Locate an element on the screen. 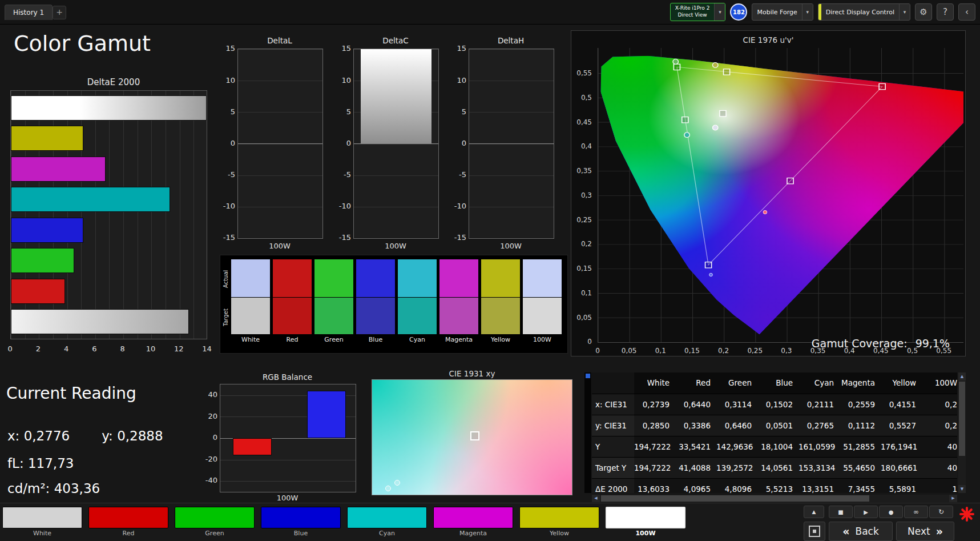 The image size is (980, 541). axis-tick-label: 4 is located at coordinates (66, 348).